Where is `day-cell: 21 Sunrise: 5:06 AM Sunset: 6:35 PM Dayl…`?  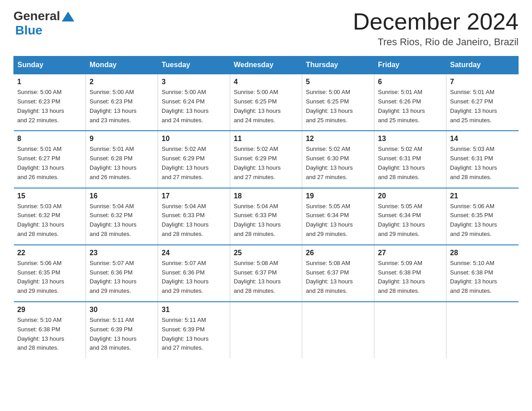
day-cell: 21 Sunrise: 5:06 AM Sunset: 6:35 PM Dayl… is located at coordinates (483, 217).